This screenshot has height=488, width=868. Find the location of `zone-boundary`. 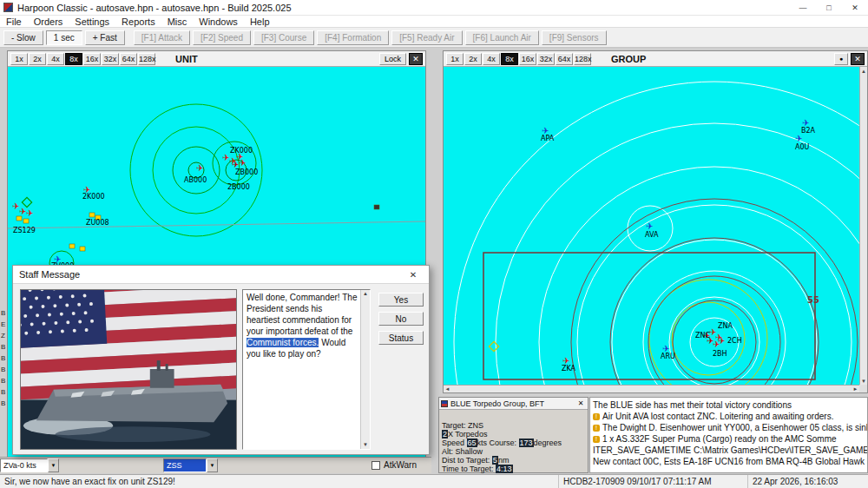

zone-boundary is located at coordinates (649, 316).